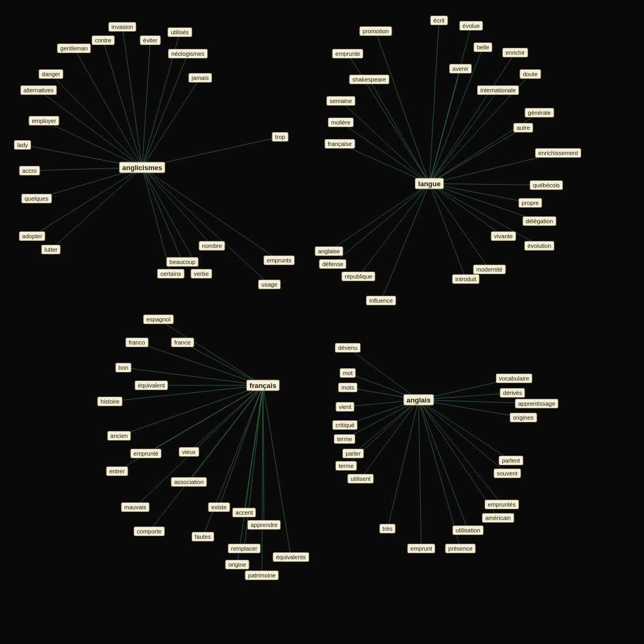 The height and width of the screenshot is (644, 644). I want to click on node-histoire: histoire, so click(109, 401).